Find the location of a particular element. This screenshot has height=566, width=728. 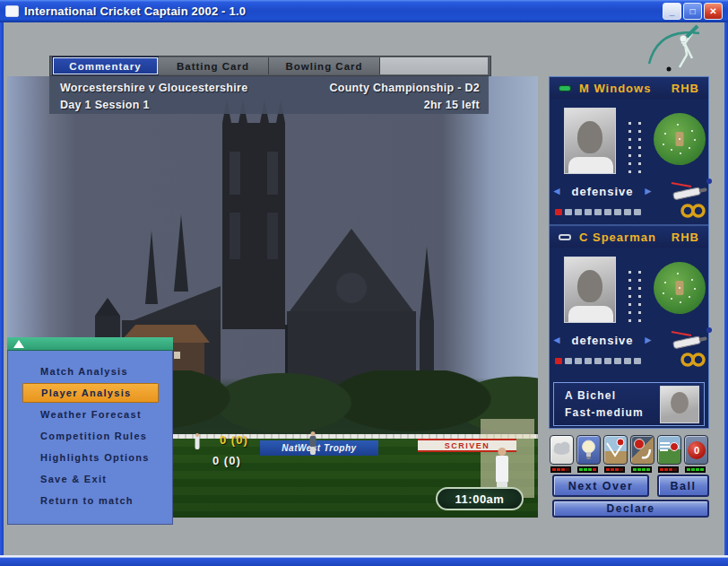

non-striker-score: 0 (0) is located at coordinates (227, 461).